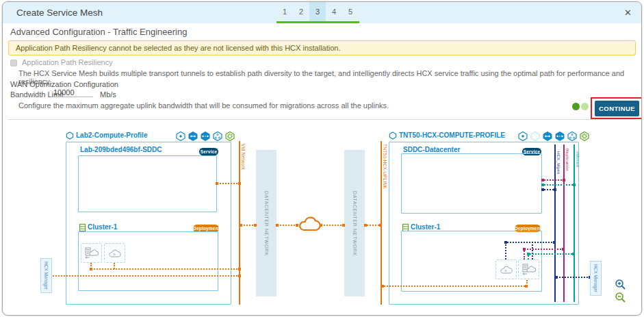 This screenshot has width=644, height=317. Describe the element at coordinates (103, 227) in the screenshot. I see `source-cluster-name: Cluster-1` at that location.